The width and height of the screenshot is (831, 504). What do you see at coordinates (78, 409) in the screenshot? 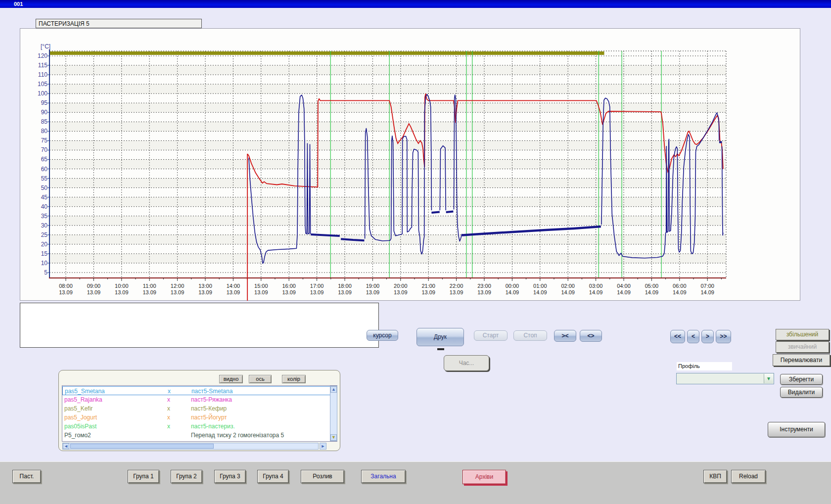
I see `tag-name: pas5_Kefir` at bounding box center [78, 409].